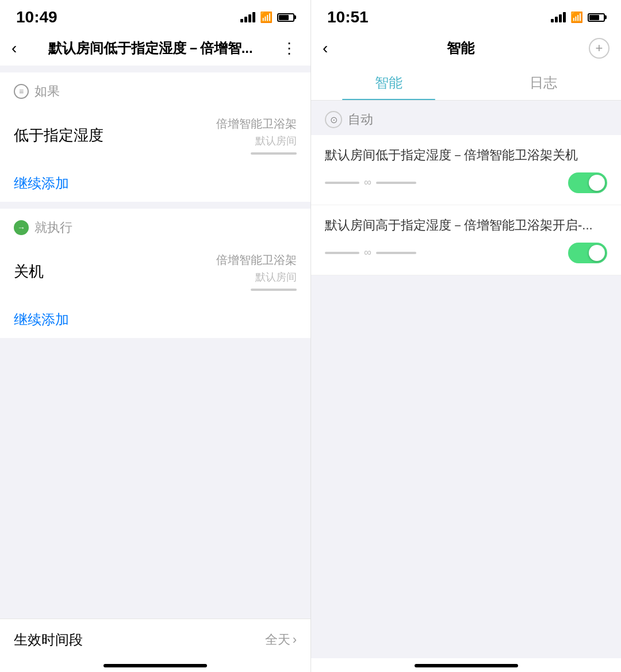 Image resolution: width=621 pixels, height=672 pixels. Describe the element at coordinates (21, 228) in the screenshot. I see `then-icon: →` at that location.